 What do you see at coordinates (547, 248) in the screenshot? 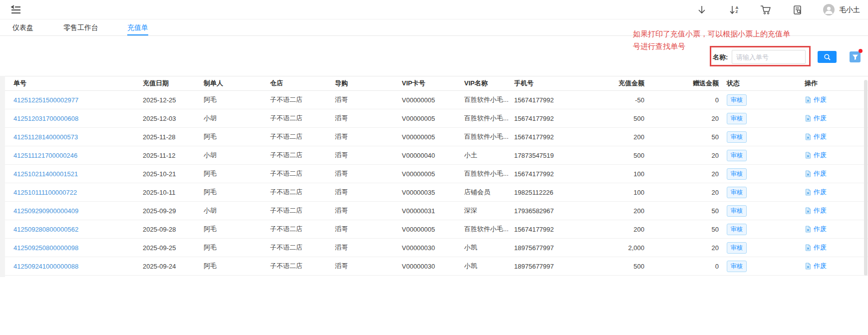
I see `cell-phone: 18975677997` at bounding box center [547, 248].